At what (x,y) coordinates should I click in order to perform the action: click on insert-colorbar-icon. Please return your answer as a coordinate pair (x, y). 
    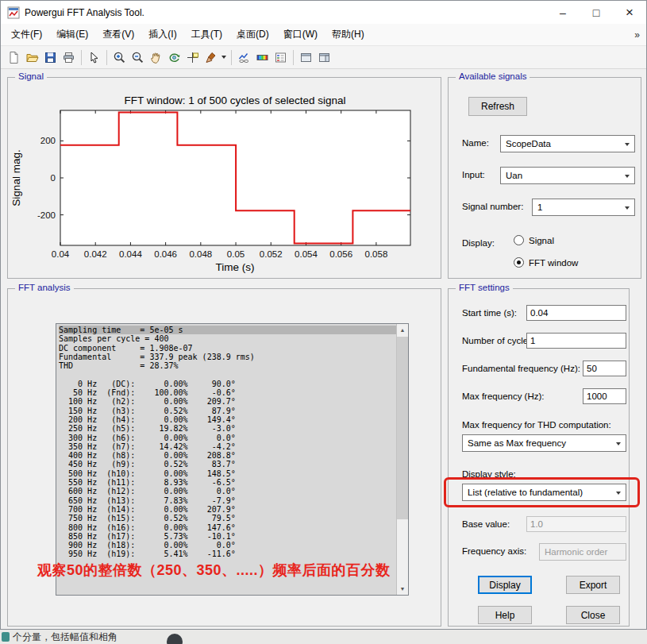
    Looking at the image, I should click on (262, 57).